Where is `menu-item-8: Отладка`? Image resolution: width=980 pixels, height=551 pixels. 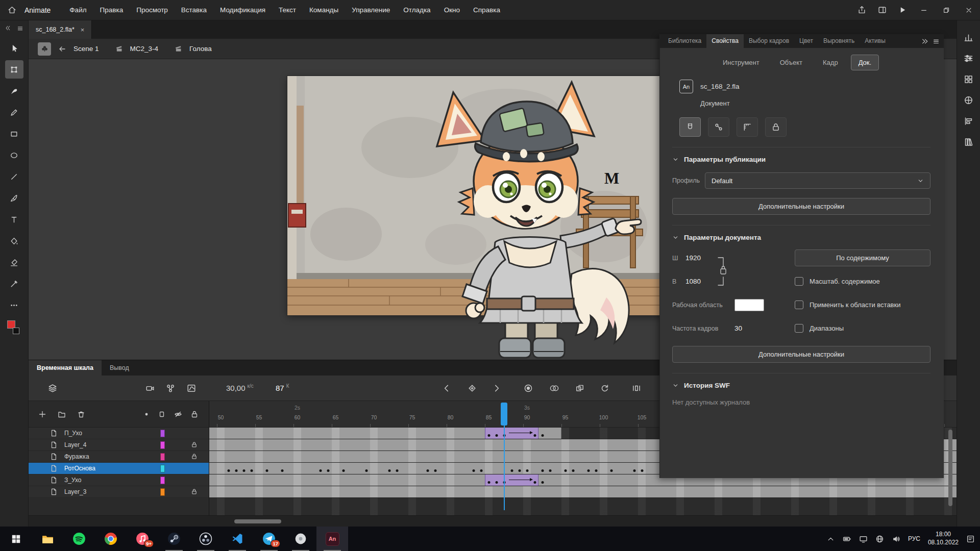 menu-item-8: Отладка is located at coordinates (416, 10).